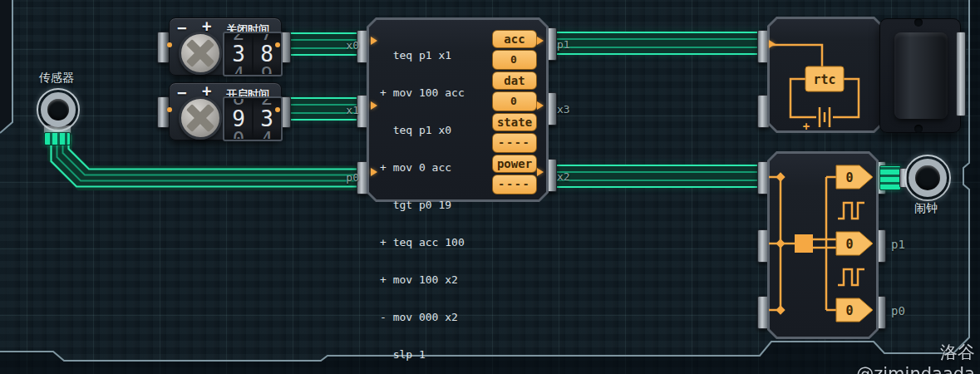 The height and width of the screenshot is (374, 980). I want to click on digit-below: 9, so click(267, 68).